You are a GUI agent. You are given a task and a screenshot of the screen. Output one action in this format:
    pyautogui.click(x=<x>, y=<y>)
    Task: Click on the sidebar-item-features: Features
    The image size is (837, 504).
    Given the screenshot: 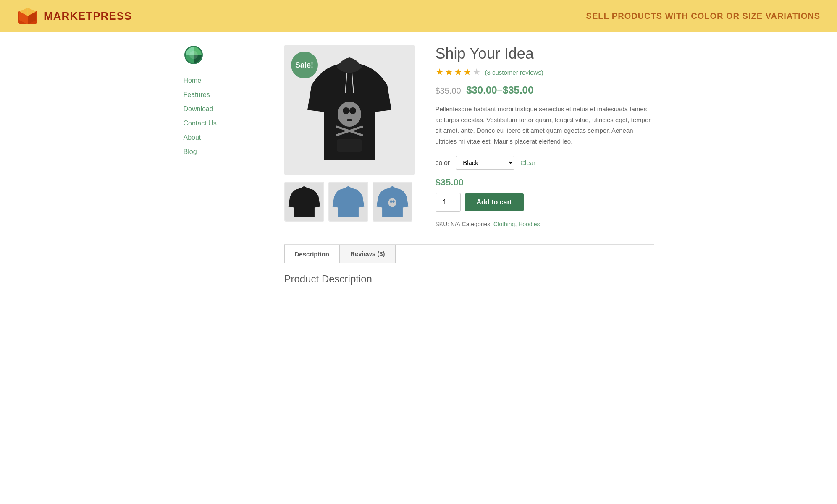 What is the action you would take?
    pyautogui.click(x=226, y=95)
    